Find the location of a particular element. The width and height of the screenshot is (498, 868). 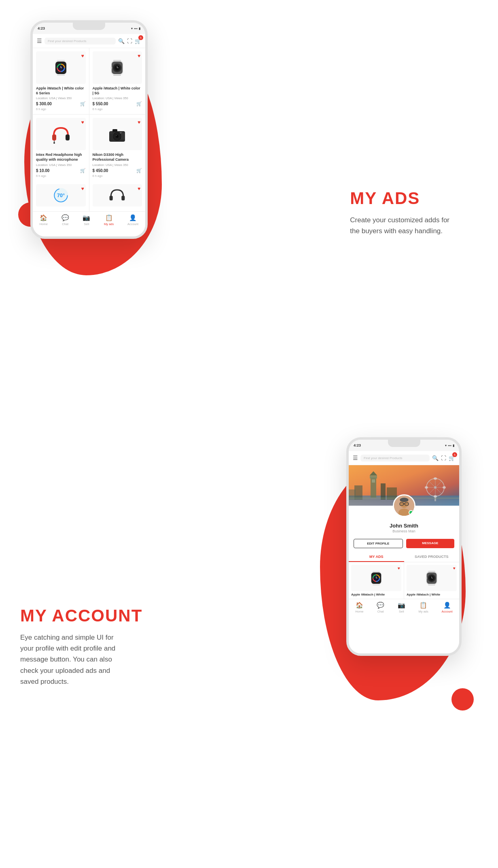

wifi-icon: ▾ is located at coordinates (132, 28).